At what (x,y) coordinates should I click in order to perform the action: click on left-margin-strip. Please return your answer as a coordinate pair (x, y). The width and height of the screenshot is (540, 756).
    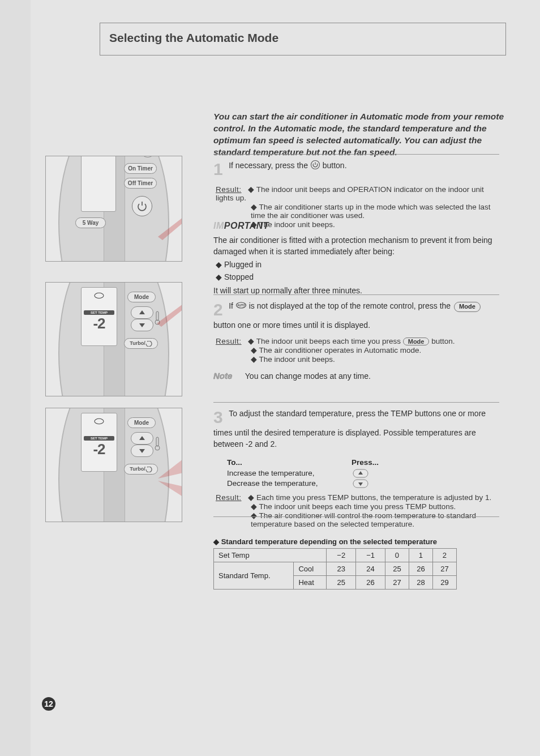
    Looking at the image, I should click on (15, 378).